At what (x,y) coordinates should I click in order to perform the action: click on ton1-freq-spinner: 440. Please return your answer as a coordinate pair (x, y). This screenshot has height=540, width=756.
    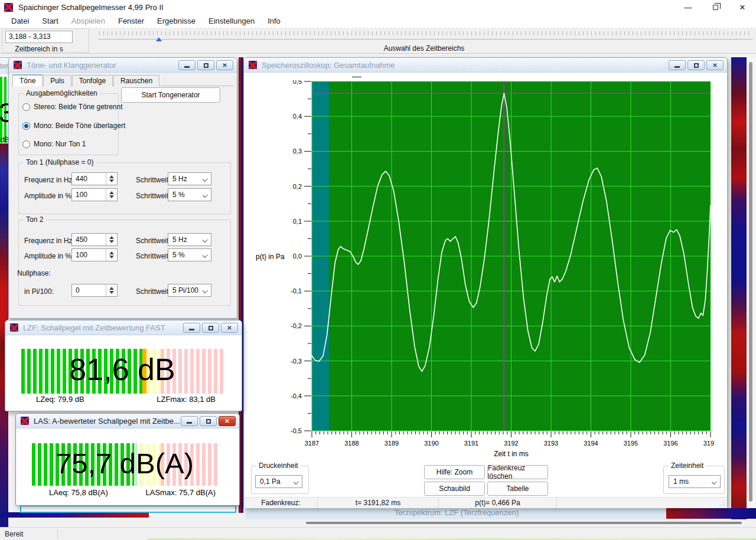
    Looking at the image, I should click on (94, 179).